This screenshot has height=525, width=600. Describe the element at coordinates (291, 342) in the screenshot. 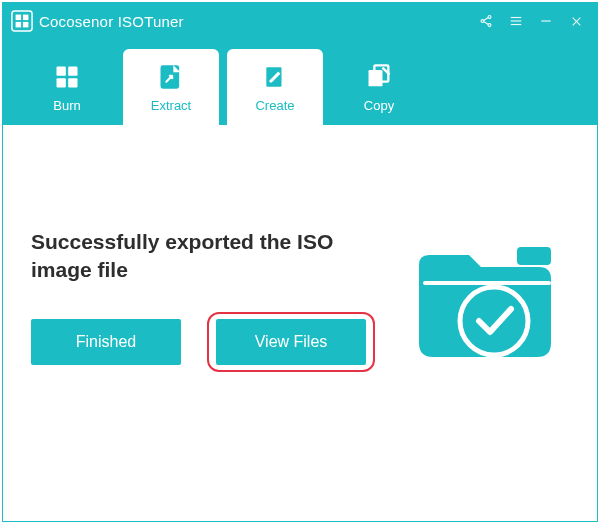

I see `view-files-button: View Files` at that location.